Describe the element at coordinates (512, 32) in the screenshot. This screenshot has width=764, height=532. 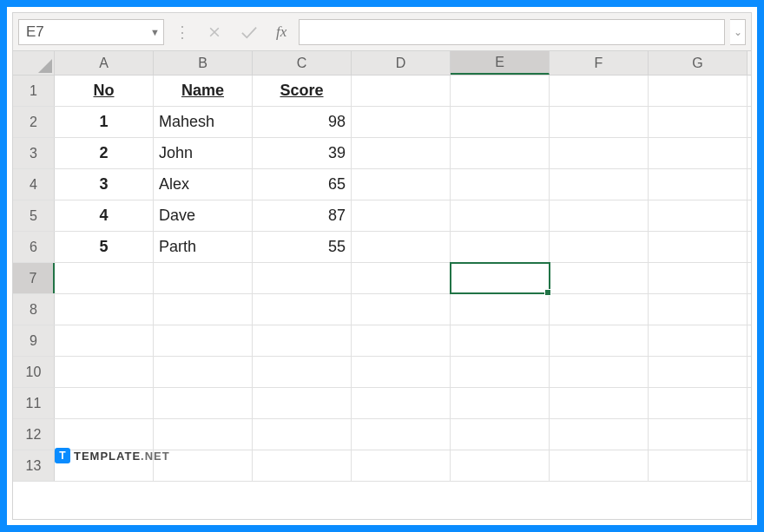
I see `formula-input` at that location.